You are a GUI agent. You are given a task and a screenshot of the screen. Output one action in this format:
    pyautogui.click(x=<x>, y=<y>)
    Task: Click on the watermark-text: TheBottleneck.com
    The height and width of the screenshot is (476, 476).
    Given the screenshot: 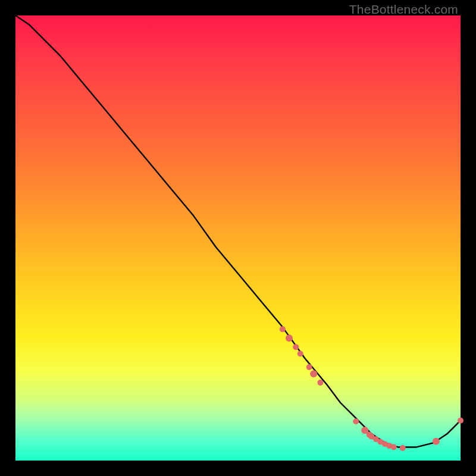 What is the action you would take?
    pyautogui.click(x=403, y=10)
    